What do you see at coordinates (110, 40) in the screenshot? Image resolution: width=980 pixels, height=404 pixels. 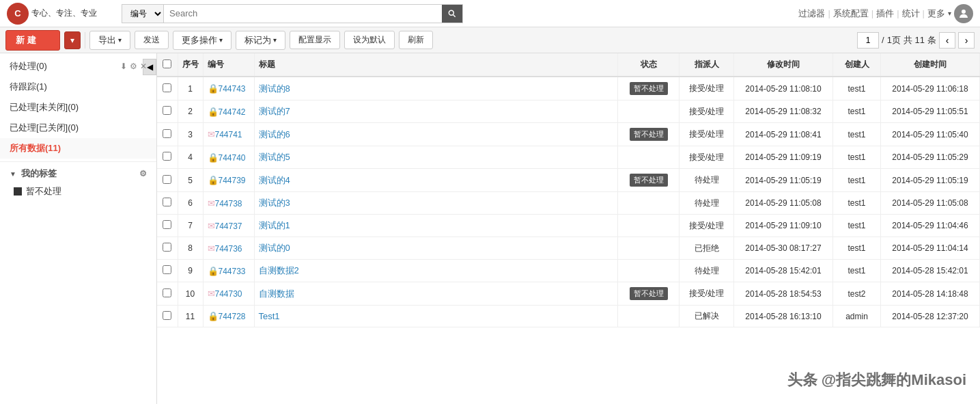 I see `export-button: 导出▾` at bounding box center [110, 40].